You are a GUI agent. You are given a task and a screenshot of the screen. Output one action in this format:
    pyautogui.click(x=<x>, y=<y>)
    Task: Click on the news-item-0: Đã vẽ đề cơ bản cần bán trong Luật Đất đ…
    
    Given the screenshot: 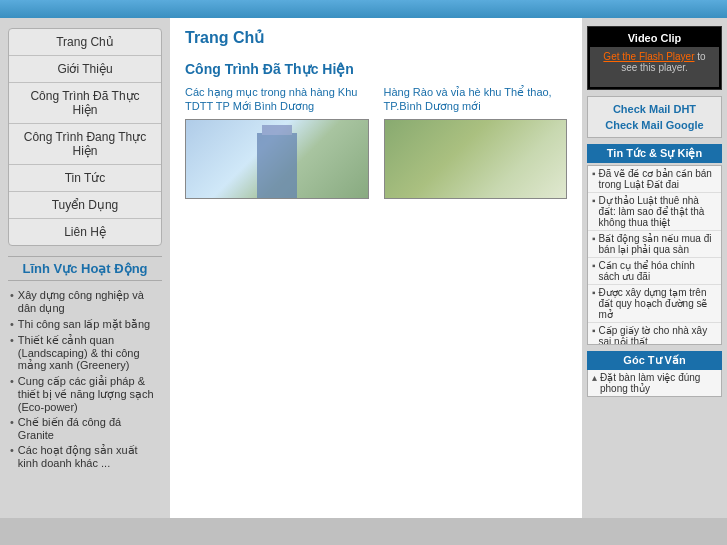 What is the action you would take?
    pyautogui.click(x=654, y=180)
    